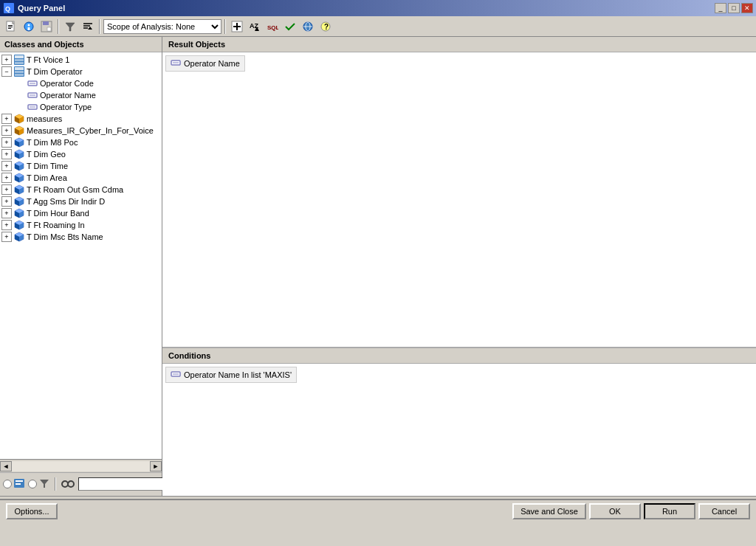 Image resolution: width=756 pixels, height=546 pixels. I want to click on edit-button, so click(29, 27).